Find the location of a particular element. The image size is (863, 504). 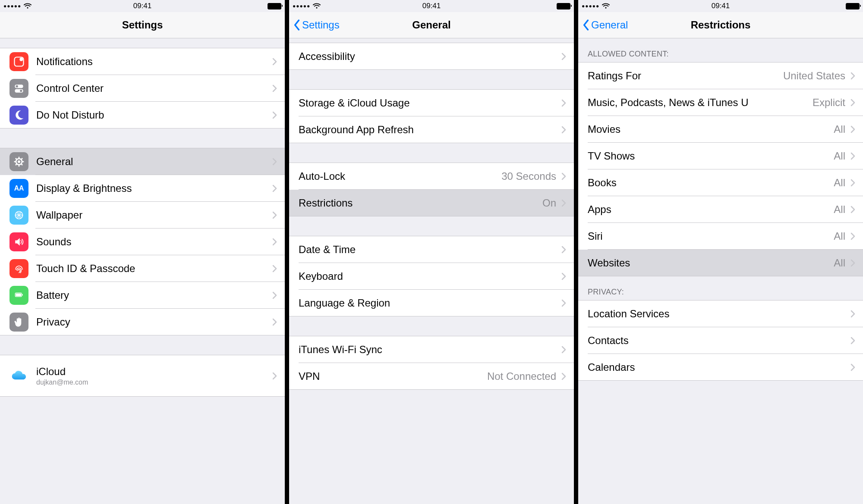

settings-row-control-center: Control Center is located at coordinates (142, 88).